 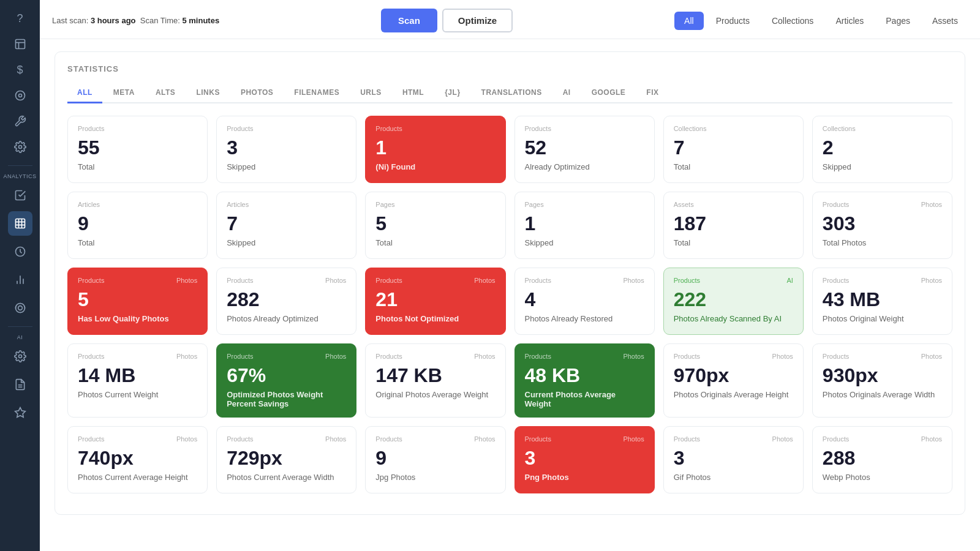 What do you see at coordinates (898, 21) in the screenshot?
I see `filter-tab-pages: Pages` at bounding box center [898, 21].